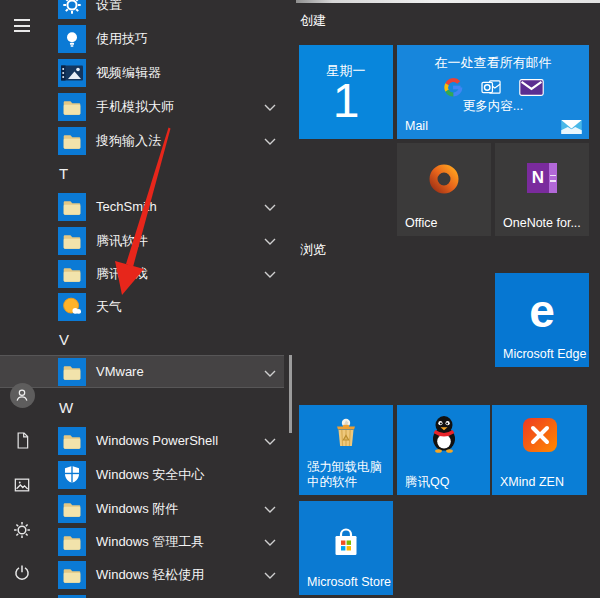 The height and width of the screenshot is (598, 600). Describe the element at coordinates (346, 450) in the screenshot. I see `tile-uninstaller: 强力卸载电脑中的软件` at that location.